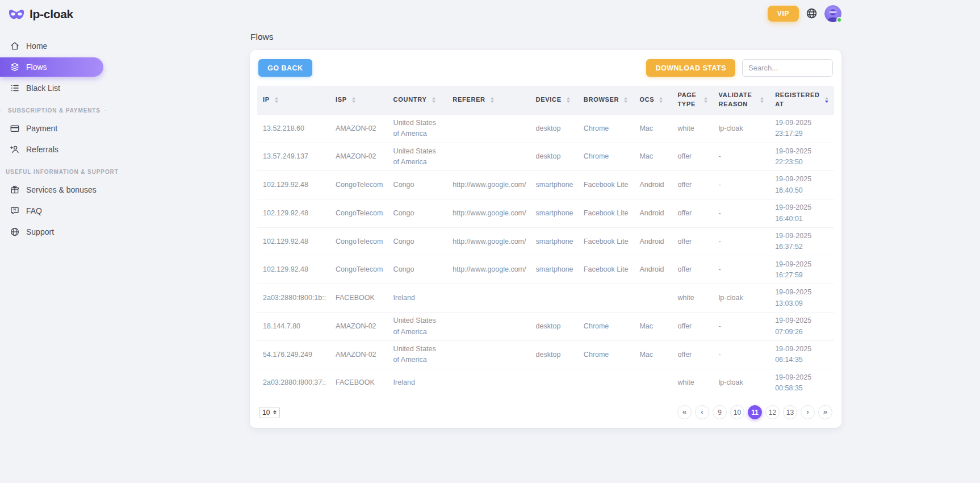 Image resolution: width=980 pixels, height=483 pixels. What do you see at coordinates (653, 157) in the screenshot?
I see `cell-ocs: Mac` at bounding box center [653, 157].